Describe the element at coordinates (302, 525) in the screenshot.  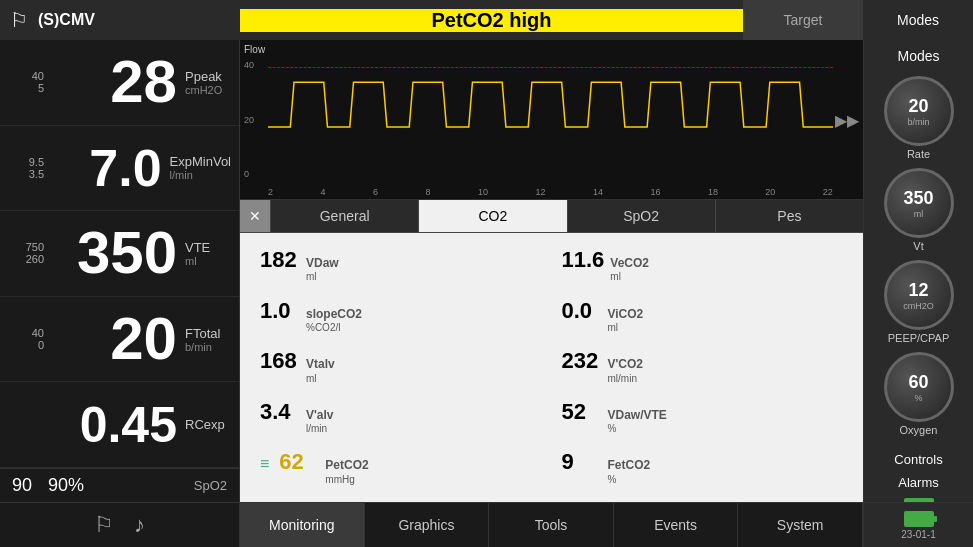
I see `nav-tab-monitoring: Monitoring` at that location.